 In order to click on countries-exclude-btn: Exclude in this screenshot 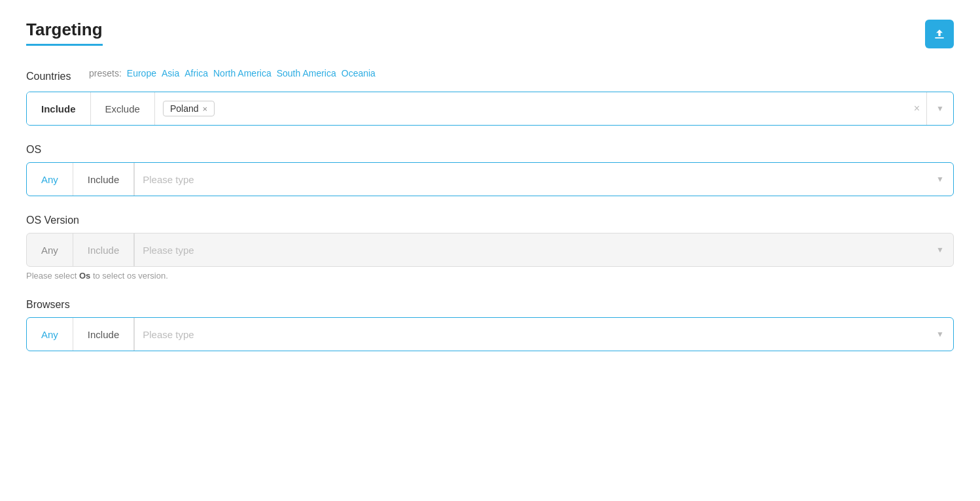, I will do `click(123, 109)`.